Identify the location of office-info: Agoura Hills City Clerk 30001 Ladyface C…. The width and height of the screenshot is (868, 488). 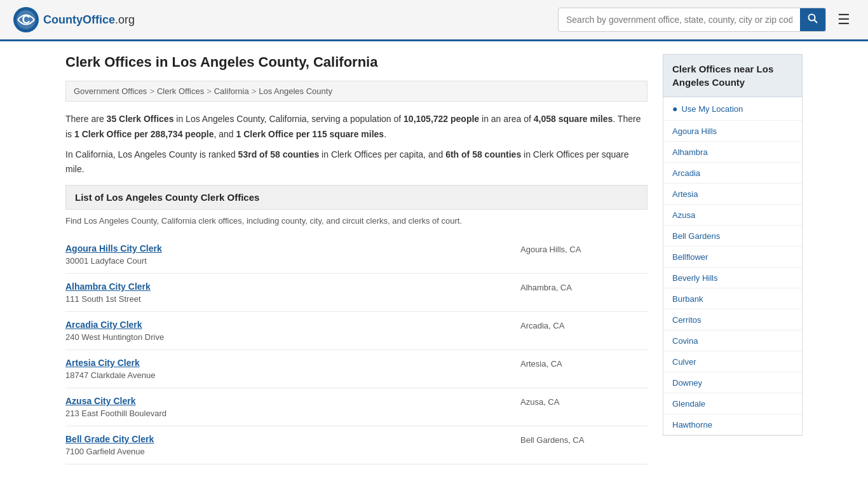
(293, 254).